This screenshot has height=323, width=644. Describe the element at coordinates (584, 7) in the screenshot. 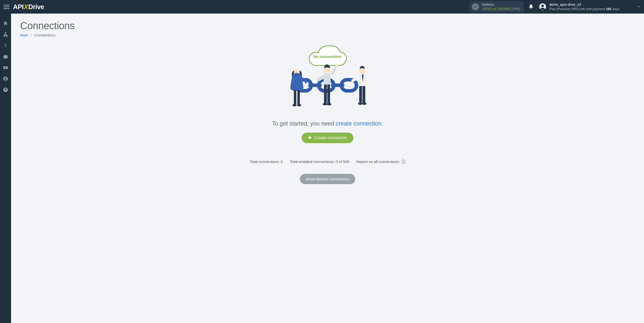

I see `user-text: demo_apix-drive_s3 Plan |Premium PRO| le…` at that location.